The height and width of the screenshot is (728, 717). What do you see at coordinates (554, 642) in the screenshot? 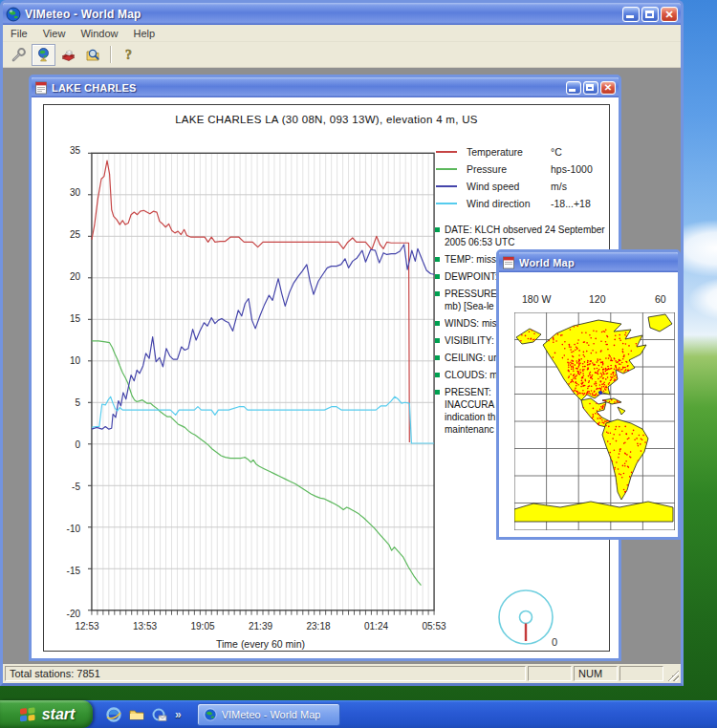
I see `compass-value: 0` at bounding box center [554, 642].